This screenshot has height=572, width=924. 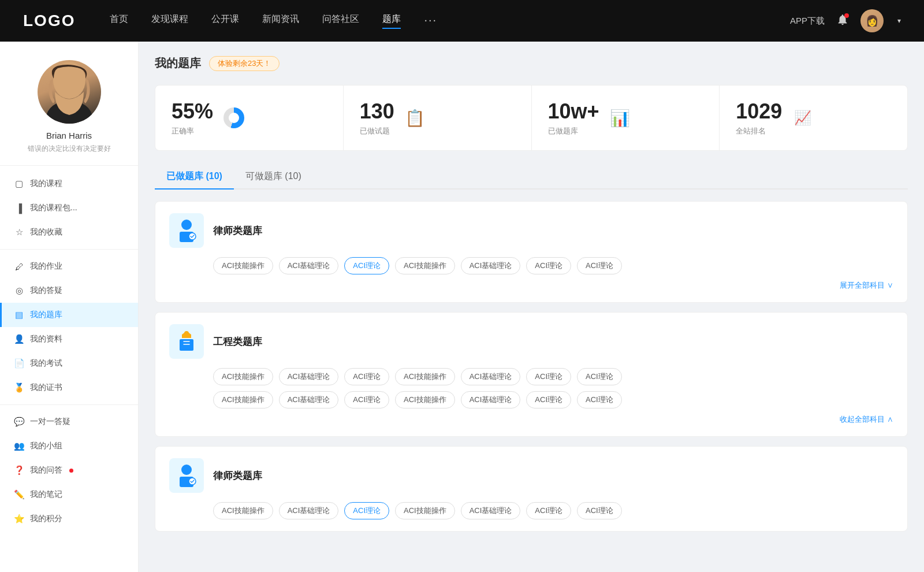 I want to click on sidebar-item-course-packages-label: 我的课程包..., so click(x=54, y=208).